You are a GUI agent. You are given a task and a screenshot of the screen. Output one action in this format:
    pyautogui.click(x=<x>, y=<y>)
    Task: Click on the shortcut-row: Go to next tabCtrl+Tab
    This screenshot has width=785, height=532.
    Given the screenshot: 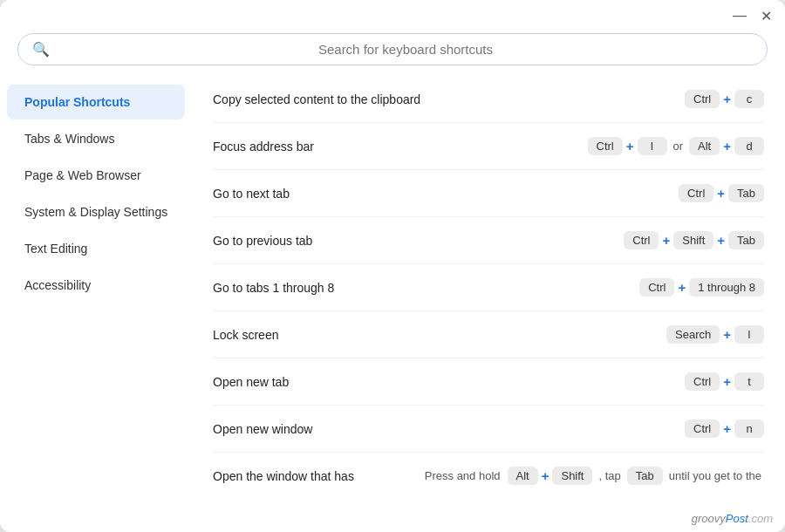 What is the action you would take?
    pyautogui.click(x=488, y=194)
    